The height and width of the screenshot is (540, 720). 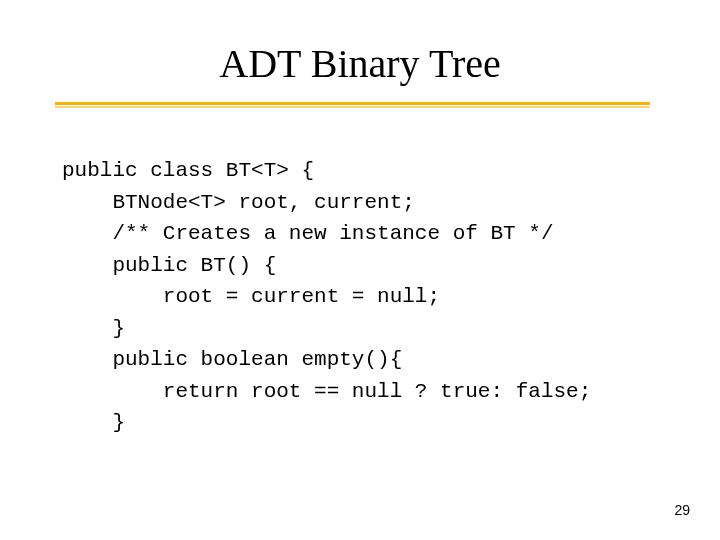 What do you see at coordinates (682, 510) in the screenshot?
I see `page-number: 29` at bounding box center [682, 510].